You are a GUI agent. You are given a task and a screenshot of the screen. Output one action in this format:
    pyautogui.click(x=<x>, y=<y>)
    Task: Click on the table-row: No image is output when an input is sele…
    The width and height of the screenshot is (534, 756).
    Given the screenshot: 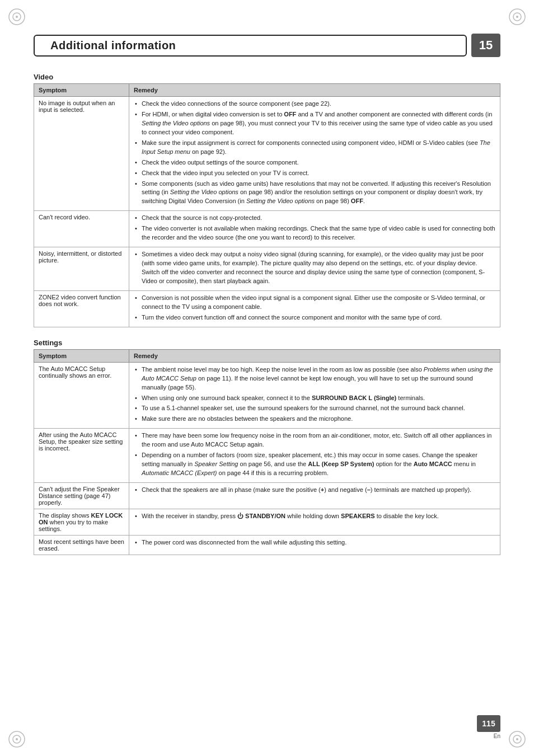 What is the action you would take?
    pyautogui.click(x=268, y=154)
    